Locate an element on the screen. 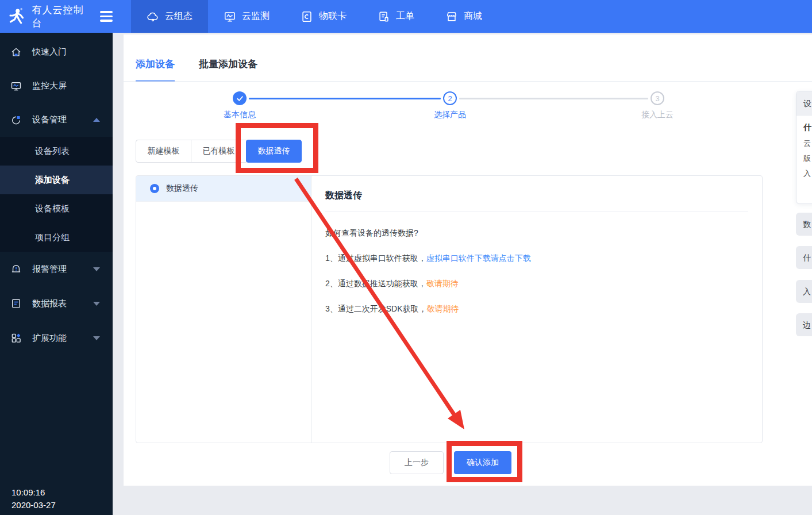  store-icon is located at coordinates (452, 17).